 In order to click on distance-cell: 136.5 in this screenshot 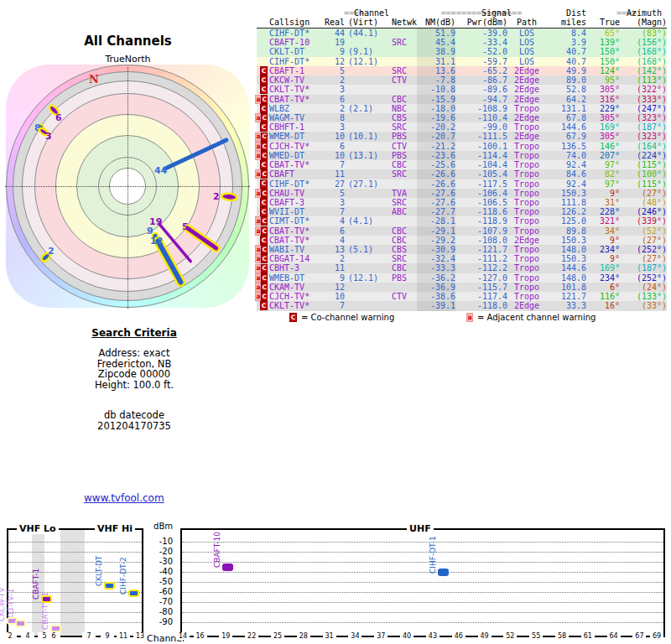, I will do `click(566, 146)`.